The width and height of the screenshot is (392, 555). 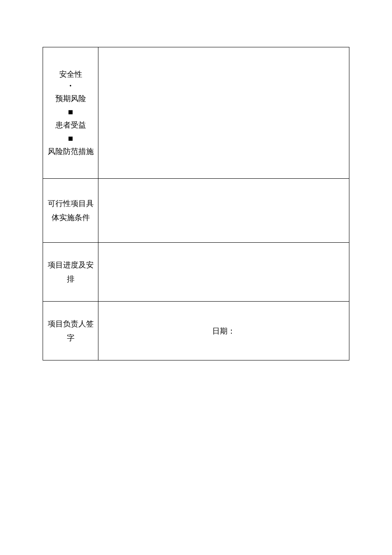 What do you see at coordinates (196, 272) in the screenshot?
I see `row-schedule: 项目进度及安排` at bounding box center [196, 272].